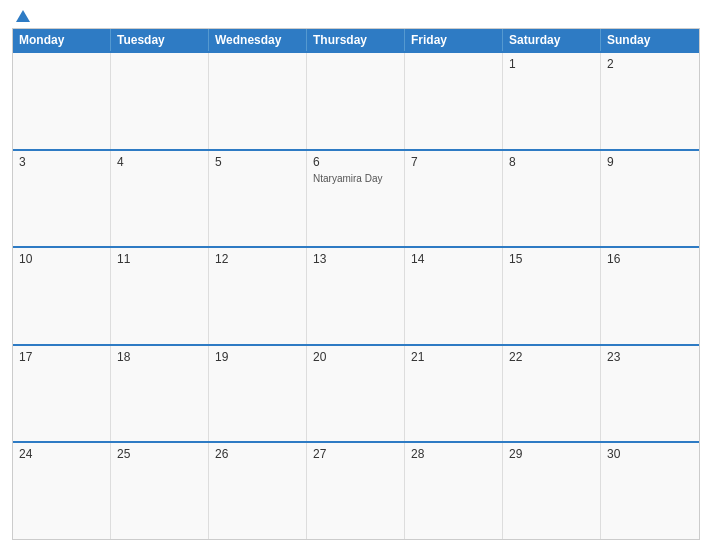 The width and height of the screenshot is (712, 550). Describe the element at coordinates (356, 199) in the screenshot. I see `calendar-cell: 6Ntaryamira Day` at that location.